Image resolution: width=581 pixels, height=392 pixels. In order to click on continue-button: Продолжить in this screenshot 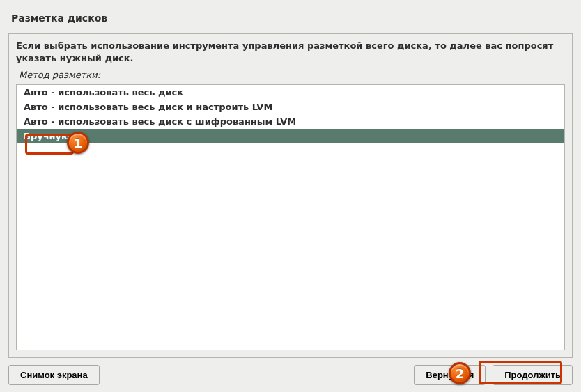, I will do `click(532, 375)`.